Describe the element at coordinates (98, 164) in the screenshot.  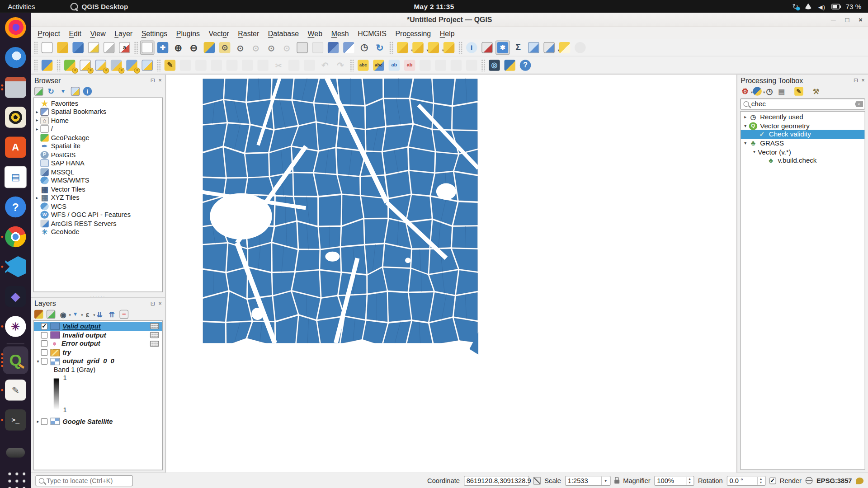
I see `browser-item-sap-hana: SAP HANA` at that location.